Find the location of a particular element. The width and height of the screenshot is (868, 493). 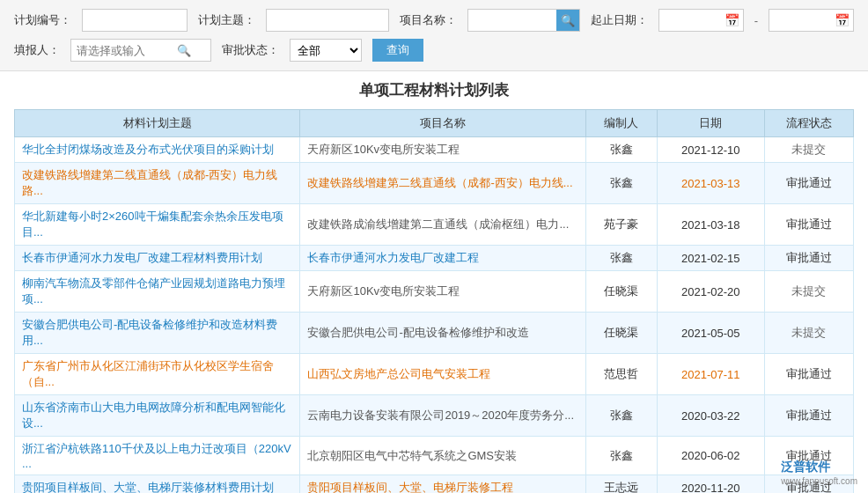

date-cell: 2021-05-05 is located at coordinates (710, 333).